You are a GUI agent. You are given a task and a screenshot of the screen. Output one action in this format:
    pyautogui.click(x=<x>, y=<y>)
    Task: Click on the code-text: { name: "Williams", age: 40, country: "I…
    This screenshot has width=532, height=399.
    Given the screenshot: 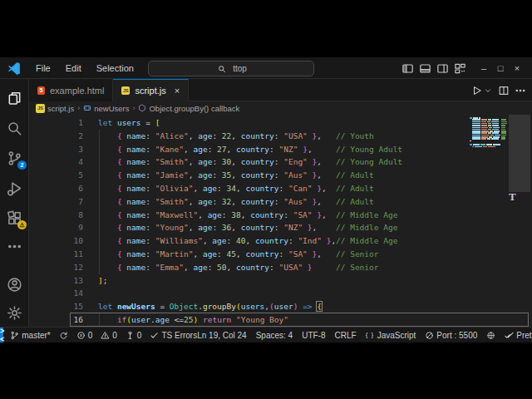 What is the action you would take?
    pyautogui.click(x=217, y=241)
    